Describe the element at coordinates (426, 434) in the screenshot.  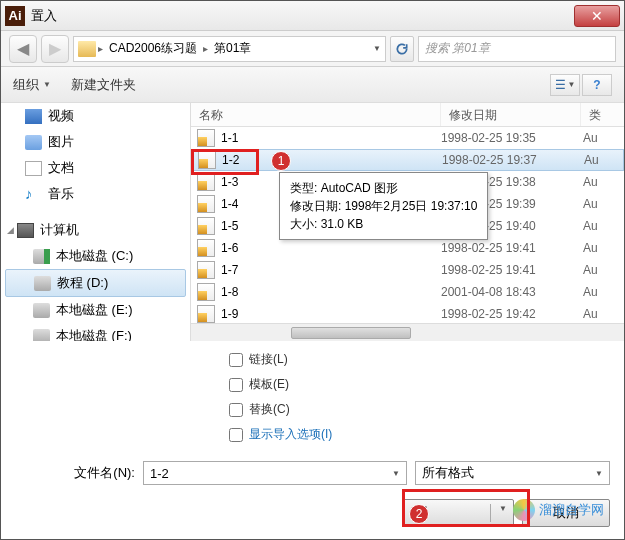
I see `checkbox-show-import: 显示导入选项(I)` at that location.